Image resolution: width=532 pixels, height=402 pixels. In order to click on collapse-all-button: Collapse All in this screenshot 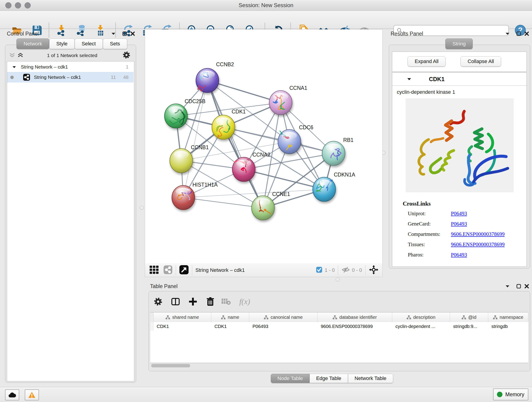, I will do `click(481, 61)`.